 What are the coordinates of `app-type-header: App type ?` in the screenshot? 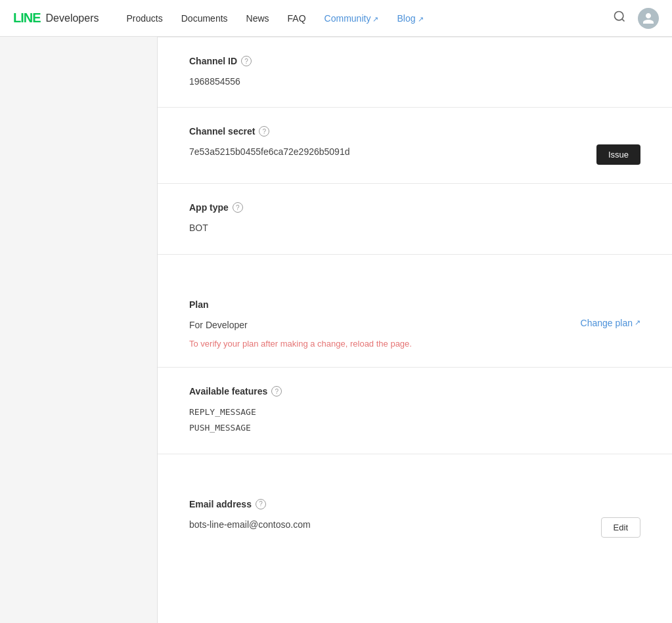 It's located at (415, 207).